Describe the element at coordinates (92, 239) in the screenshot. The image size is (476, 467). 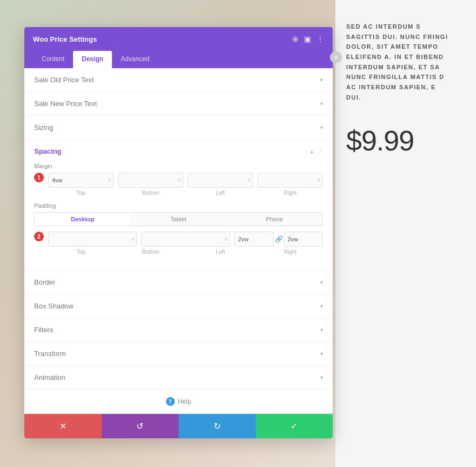
I see `padding-top-wrapper: ↺` at that location.